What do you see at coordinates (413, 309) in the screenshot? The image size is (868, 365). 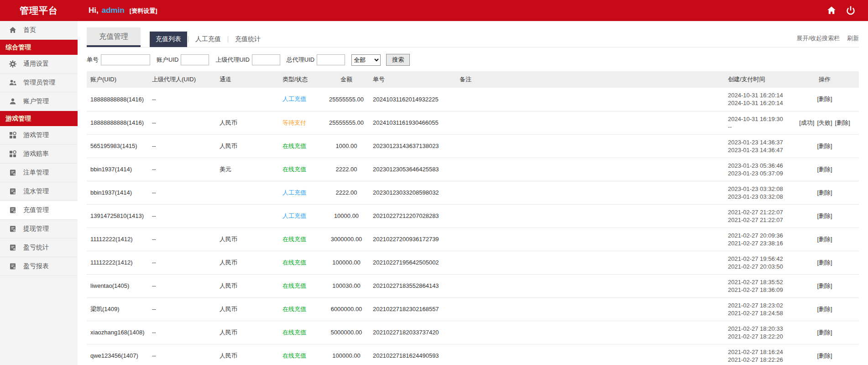 I see `cell-order: 20210227182302168557` at bounding box center [413, 309].